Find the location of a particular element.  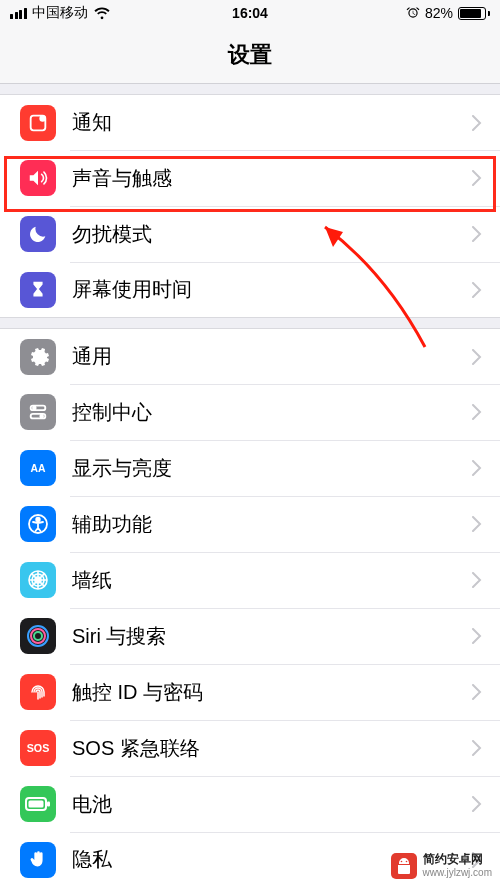

row-label: 显示与亮度 is located at coordinates (272, 468).